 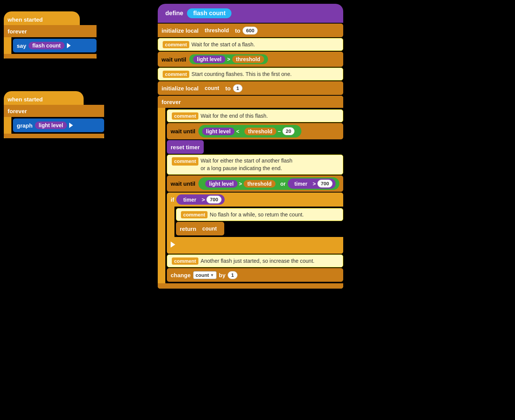 What do you see at coordinates (209, 13) in the screenshot?
I see `flash-count-define-val: flash count` at bounding box center [209, 13].